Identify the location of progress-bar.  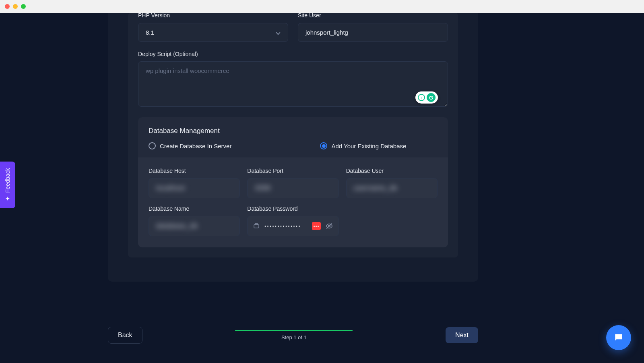
(294, 330).